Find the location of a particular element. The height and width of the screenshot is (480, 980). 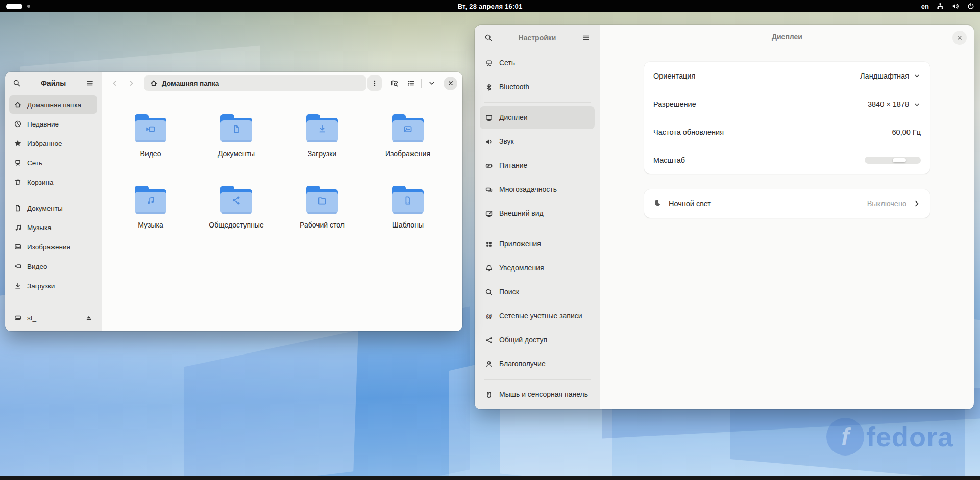

sidebar-item-label: Сеть is located at coordinates (35, 163).